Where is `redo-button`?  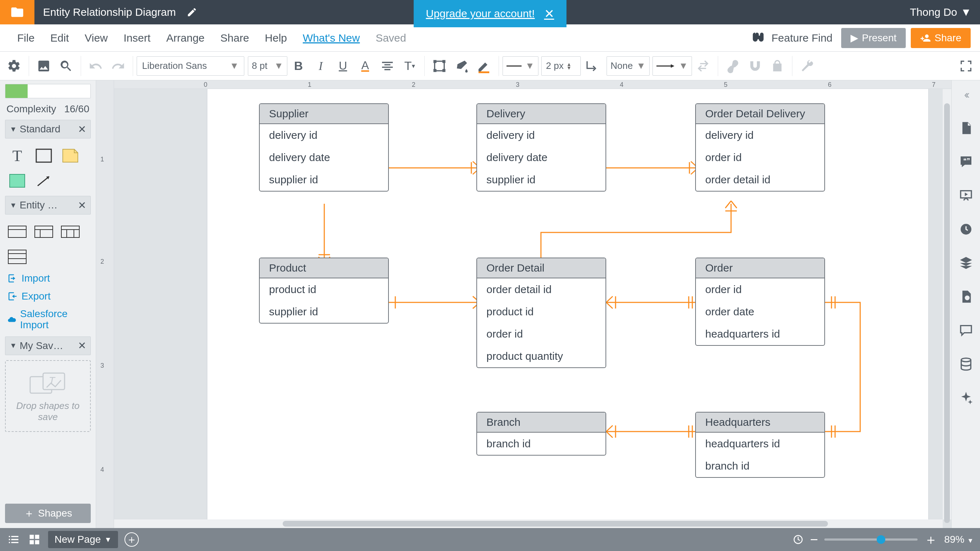
redo-button is located at coordinates (118, 66).